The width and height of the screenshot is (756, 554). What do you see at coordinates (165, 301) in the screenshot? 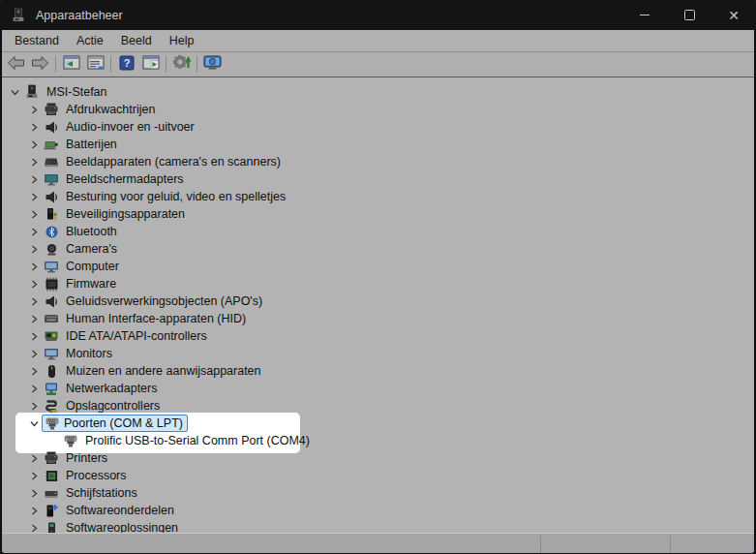
I see `tree-item-label: Geluidsverwerkingsobjecten (APO's)` at bounding box center [165, 301].